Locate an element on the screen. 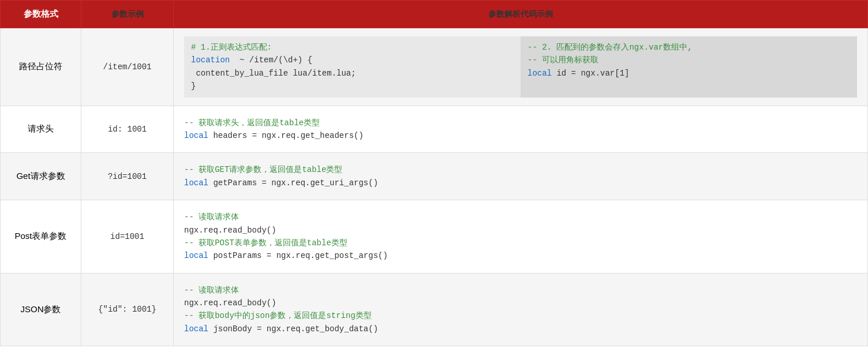 The height and width of the screenshot is (363, 868). cell-format: 路径占位符 is located at coordinates (41, 67).